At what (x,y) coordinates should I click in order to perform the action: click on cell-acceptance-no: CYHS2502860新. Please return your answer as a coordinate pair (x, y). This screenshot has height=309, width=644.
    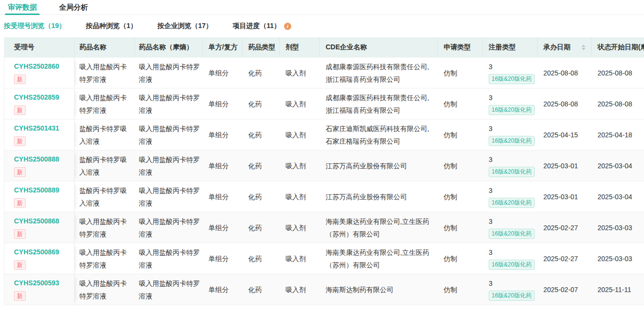
    Looking at the image, I should click on (40, 73).